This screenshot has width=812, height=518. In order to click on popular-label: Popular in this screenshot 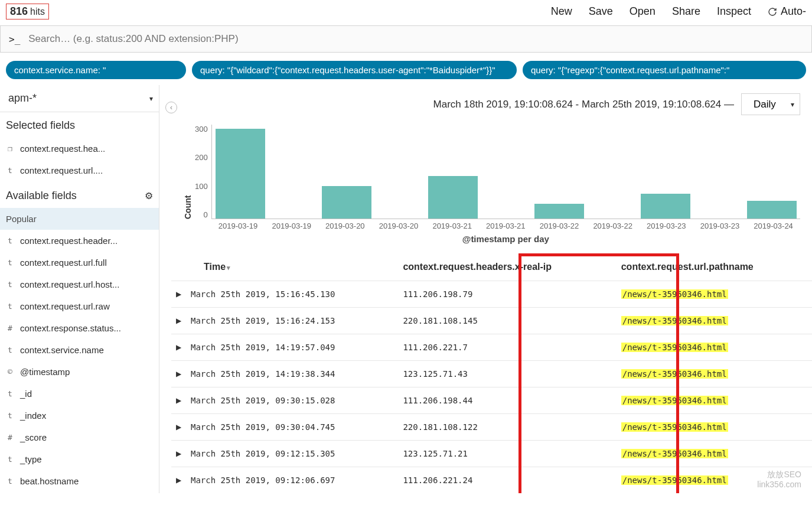, I will do `click(79, 219)`.